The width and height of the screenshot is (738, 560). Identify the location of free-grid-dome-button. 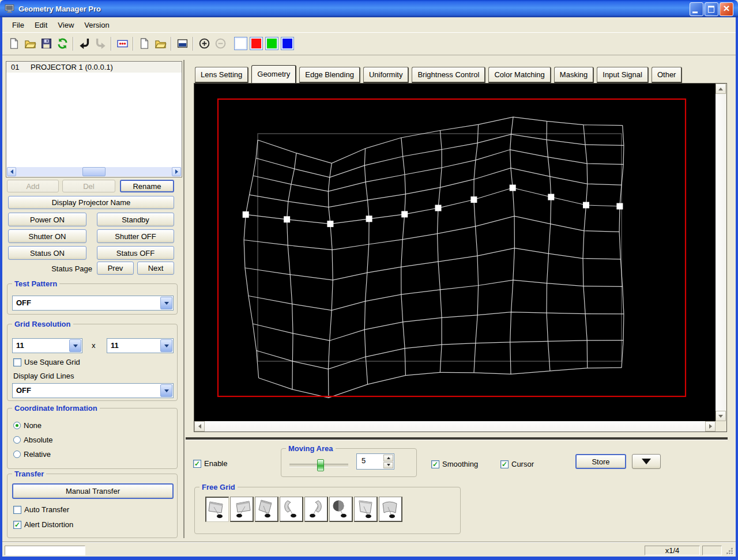
(341, 509).